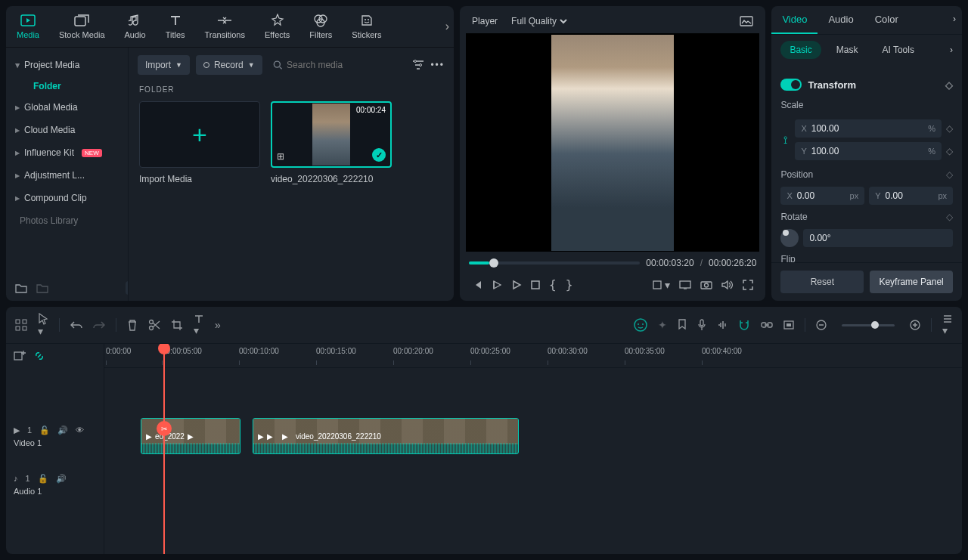 This screenshot has width=968, height=560. I want to click on tab-color: Color, so click(886, 20).